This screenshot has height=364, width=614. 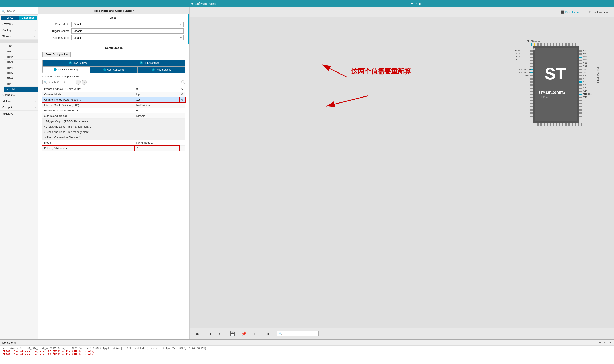 I want to click on sidebar-search-input, so click(x=20, y=11).